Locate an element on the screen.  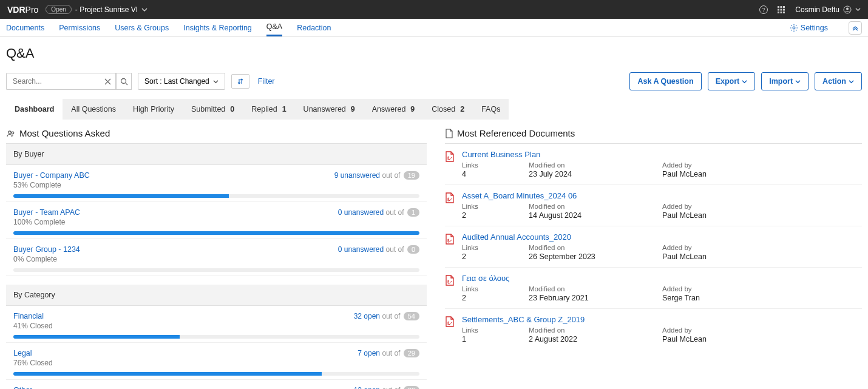
item-name: Financial is located at coordinates (33, 316).